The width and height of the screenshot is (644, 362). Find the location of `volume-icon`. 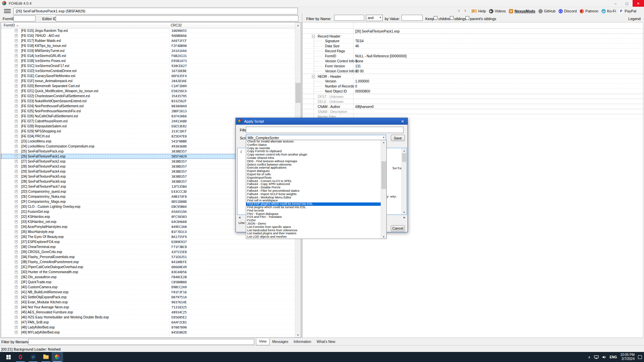

volume-icon is located at coordinates (604, 357).